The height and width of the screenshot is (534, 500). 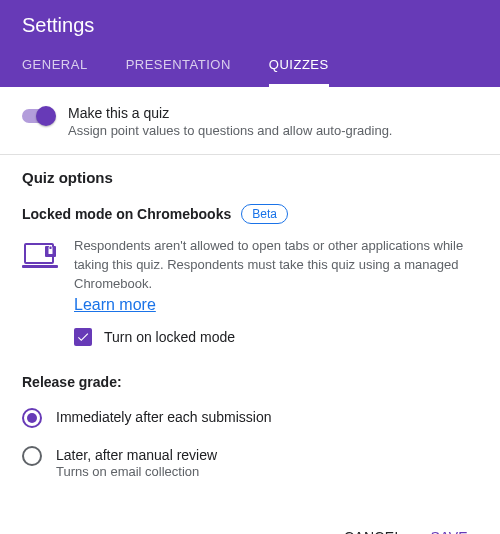 What do you see at coordinates (38, 116) in the screenshot?
I see `make-quiz-toggle` at bounding box center [38, 116].